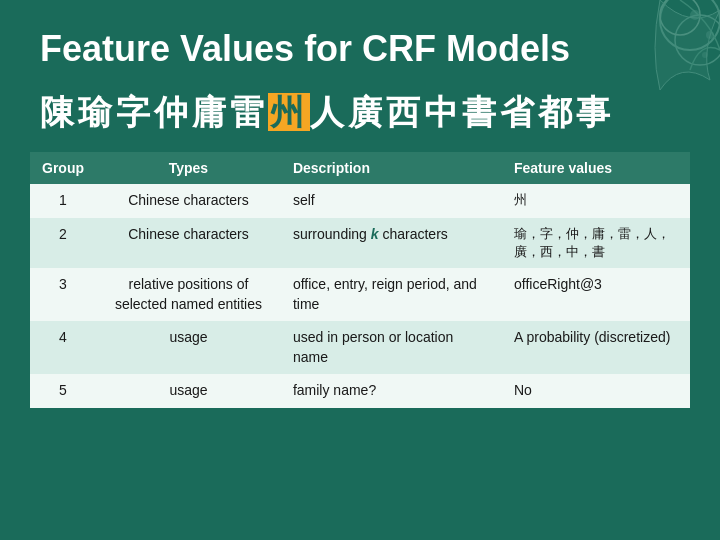  I want to click on header-group: Group, so click(63, 168).